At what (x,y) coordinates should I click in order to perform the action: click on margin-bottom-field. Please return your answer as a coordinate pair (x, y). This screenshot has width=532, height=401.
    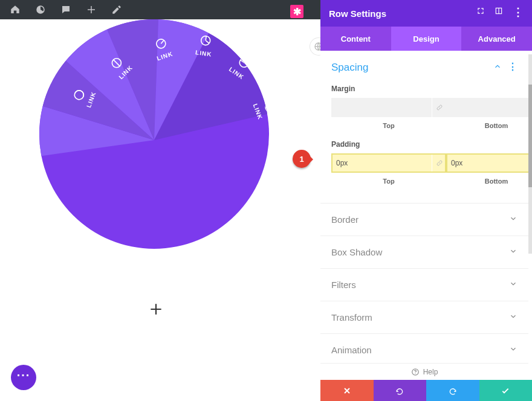
    Looking at the image, I should click on (487, 107).